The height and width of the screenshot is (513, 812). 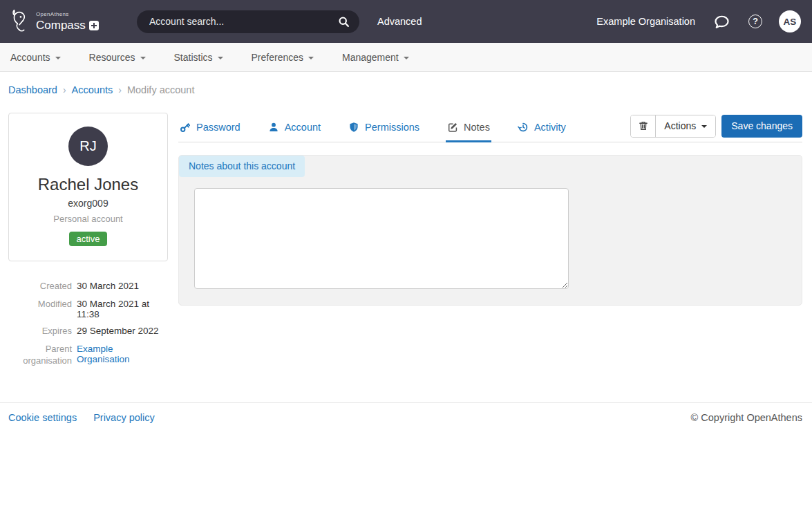 What do you see at coordinates (686, 126) in the screenshot?
I see `actions-dropdown-button: Actions` at bounding box center [686, 126].